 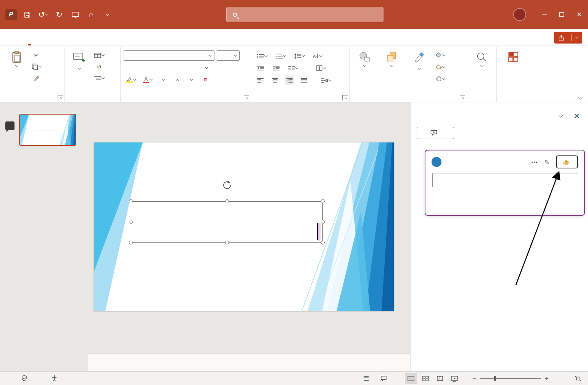 I want to click on layout-button, so click(x=99, y=55).